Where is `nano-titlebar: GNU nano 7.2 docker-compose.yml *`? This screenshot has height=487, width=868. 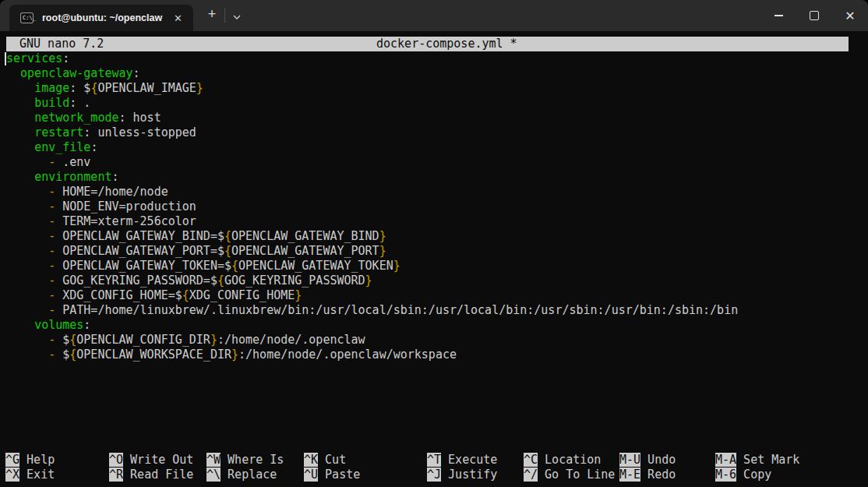
nano-titlebar: GNU nano 7.2 docker-compose.yml * is located at coordinates (427, 44).